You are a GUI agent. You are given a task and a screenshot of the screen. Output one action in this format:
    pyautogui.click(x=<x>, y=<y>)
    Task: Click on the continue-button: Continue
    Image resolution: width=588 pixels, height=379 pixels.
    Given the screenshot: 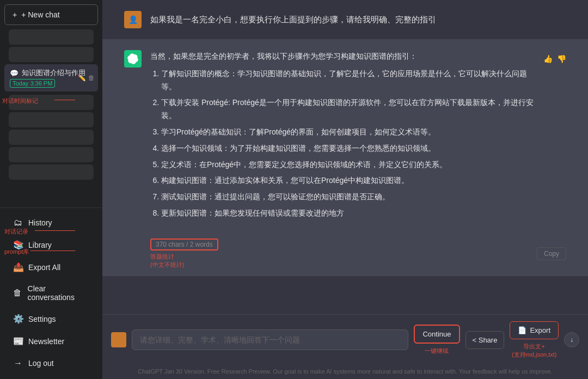 What is the action you would take?
    pyautogui.click(x=437, y=334)
    